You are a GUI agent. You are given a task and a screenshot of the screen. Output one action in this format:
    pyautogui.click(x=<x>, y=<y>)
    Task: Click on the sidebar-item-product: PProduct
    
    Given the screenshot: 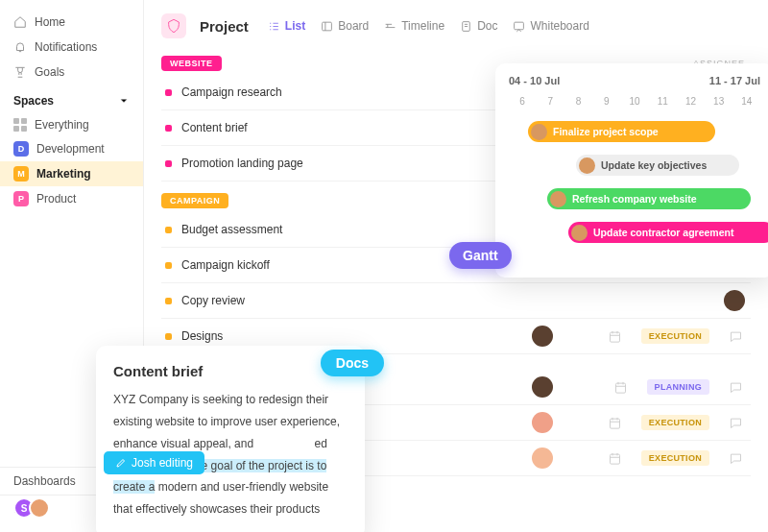 What is the action you would take?
    pyautogui.click(x=71, y=199)
    